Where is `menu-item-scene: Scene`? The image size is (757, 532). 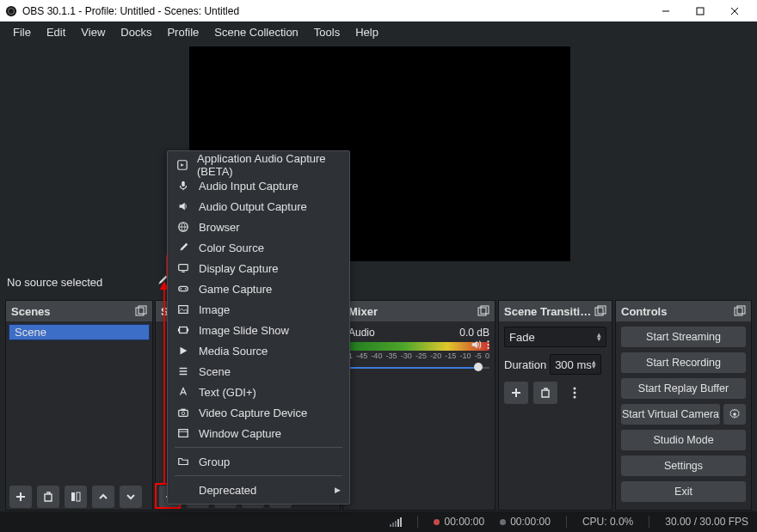 menu-item-scene: Scene is located at coordinates (258, 371).